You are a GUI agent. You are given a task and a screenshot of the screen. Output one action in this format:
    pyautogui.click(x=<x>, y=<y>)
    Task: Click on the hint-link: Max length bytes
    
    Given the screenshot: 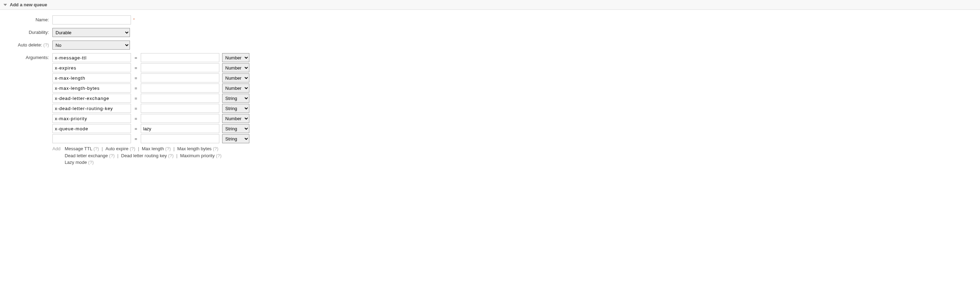 What is the action you would take?
    pyautogui.click(x=194, y=148)
    